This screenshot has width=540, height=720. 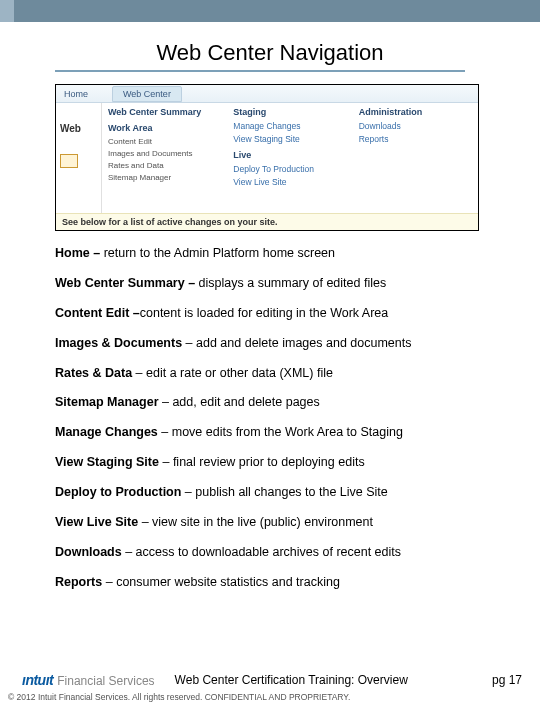 What do you see at coordinates (79, 158) in the screenshot?
I see `screenshot-left-panel: Web` at bounding box center [79, 158].